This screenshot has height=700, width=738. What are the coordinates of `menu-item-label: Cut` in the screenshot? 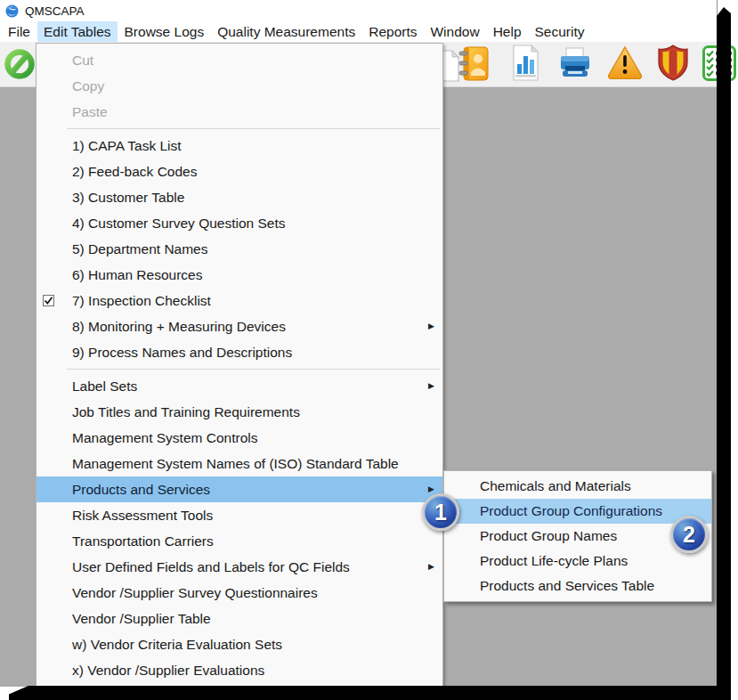 It's located at (83, 61).